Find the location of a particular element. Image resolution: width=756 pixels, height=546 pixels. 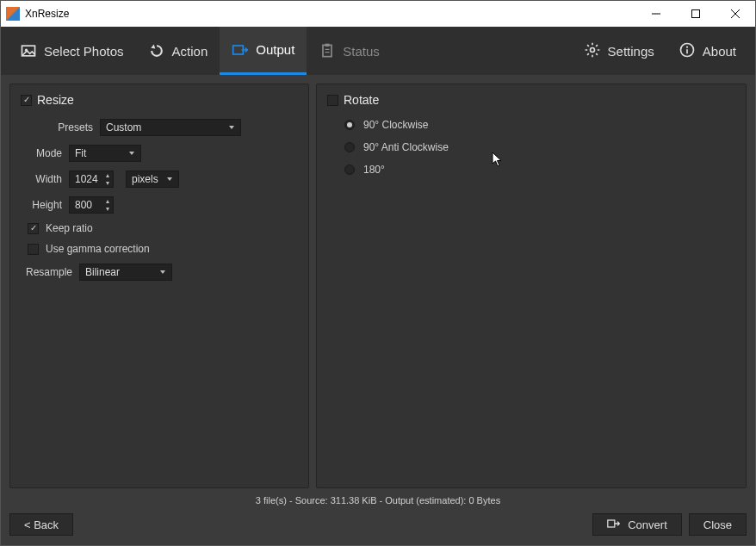

rotate-180-radio is located at coordinates (350, 170).